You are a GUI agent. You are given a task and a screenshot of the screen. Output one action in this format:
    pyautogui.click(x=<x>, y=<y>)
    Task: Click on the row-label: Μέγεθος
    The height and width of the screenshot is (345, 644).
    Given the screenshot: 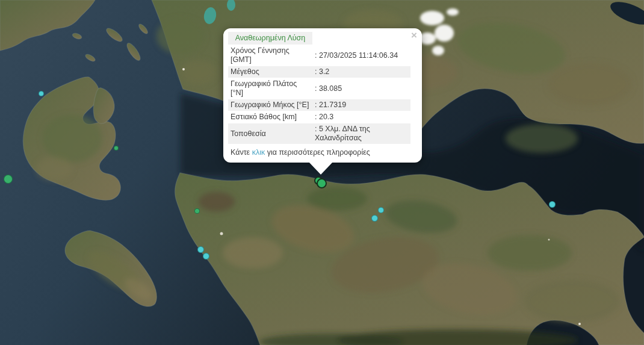 What is the action you would take?
    pyautogui.click(x=270, y=72)
    